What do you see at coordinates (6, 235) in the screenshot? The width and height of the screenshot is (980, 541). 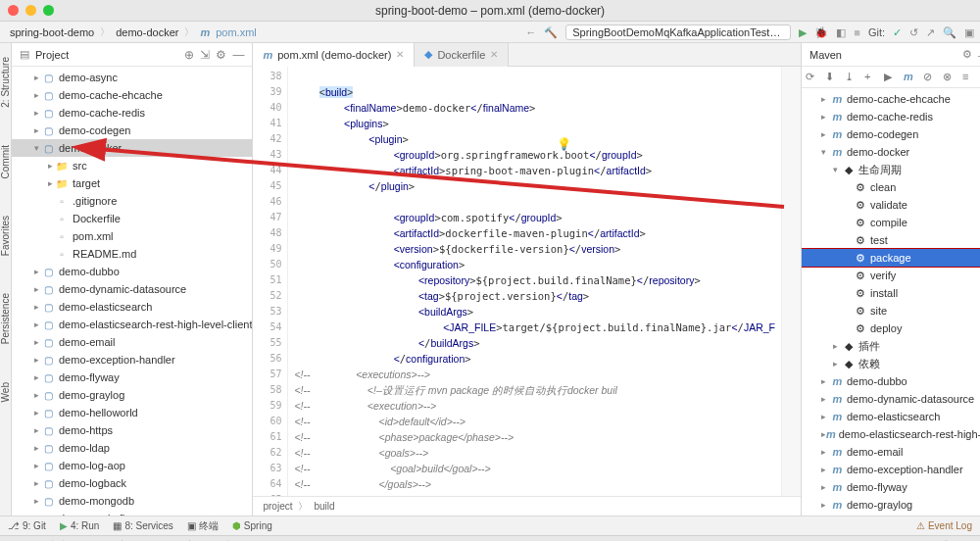 I see `tab-favorites: Favorites` at bounding box center [6, 235].